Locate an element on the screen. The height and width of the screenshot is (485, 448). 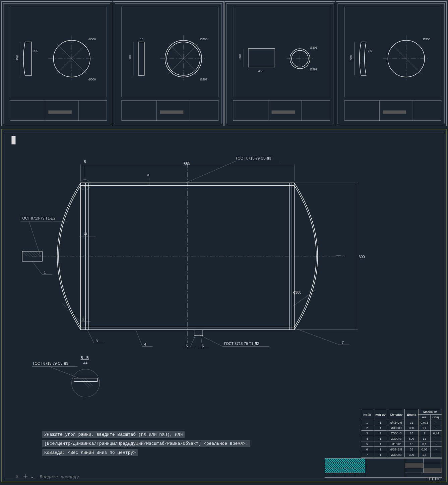
balloon-5: 5 is located at coordinates (187, 346).